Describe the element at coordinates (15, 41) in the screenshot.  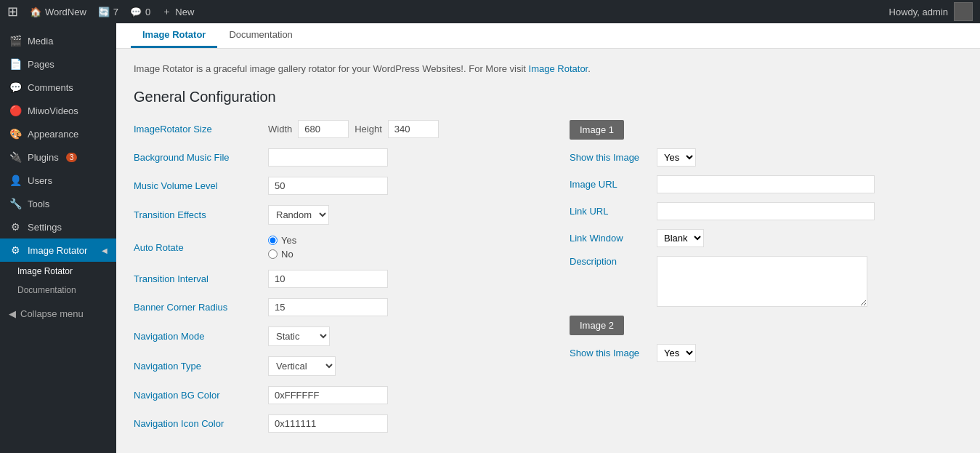
I see `media-icon: 🎬` at that location.